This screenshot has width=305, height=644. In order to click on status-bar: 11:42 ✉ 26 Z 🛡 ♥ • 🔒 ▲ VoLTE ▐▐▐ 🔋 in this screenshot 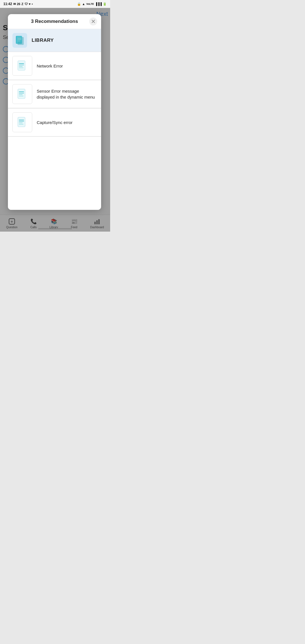, I will do `click(55, 4)`.